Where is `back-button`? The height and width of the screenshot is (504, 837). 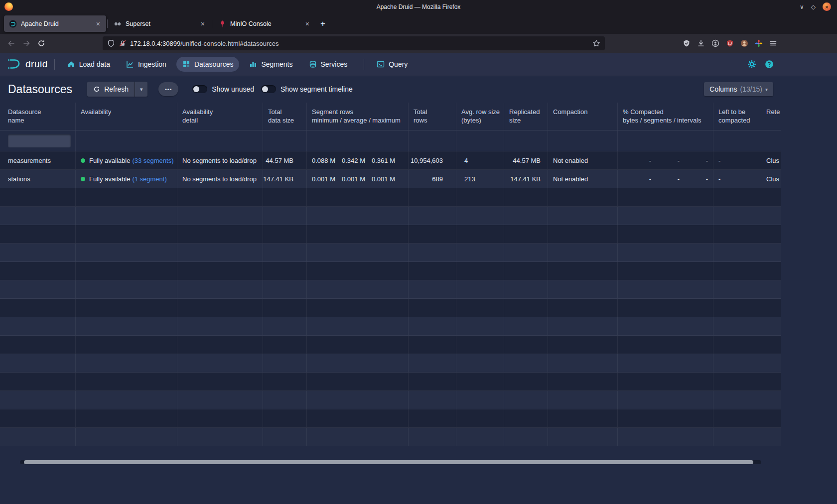 back-button is located at coordinates (11, 43).